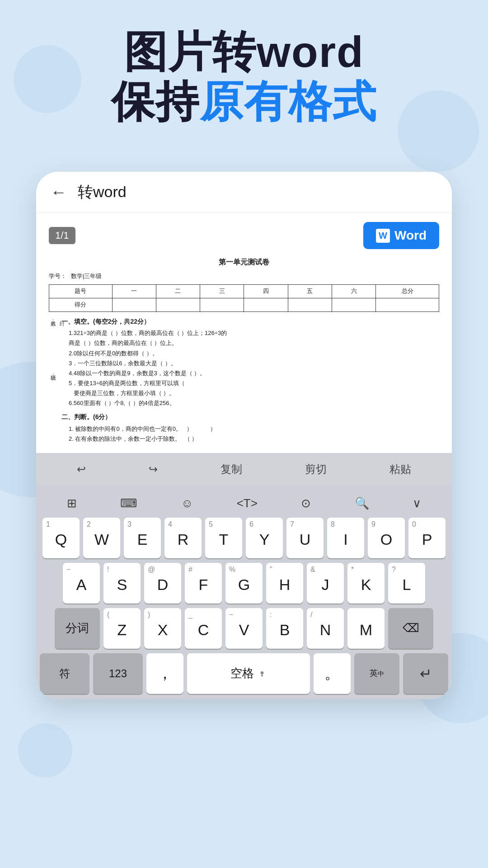  What do you see at coordinates (165, 674) in the screenshot?
I see `key-comma: ，` at bounding box center [165, 674].